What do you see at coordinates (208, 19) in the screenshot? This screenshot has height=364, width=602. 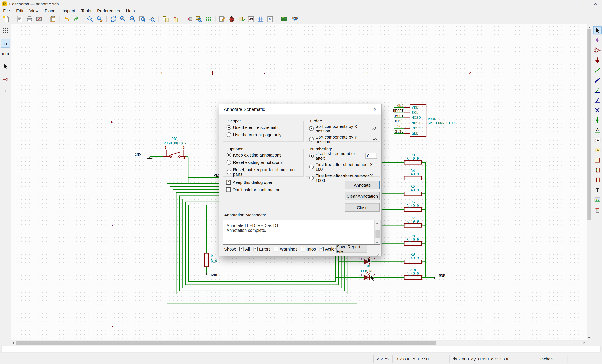 I see `footprint-browser-button` at bounding box center [208, 19].